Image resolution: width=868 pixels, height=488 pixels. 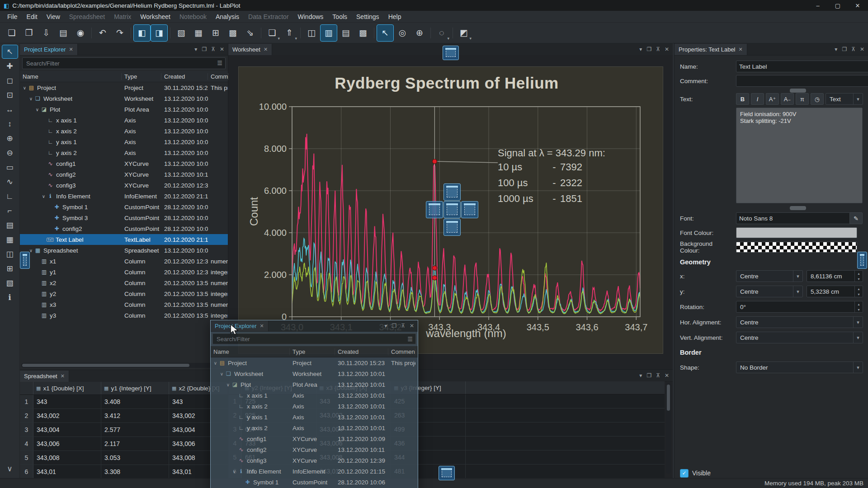 I want to click on table-cell: 3.408, so click(x=135, y=402).